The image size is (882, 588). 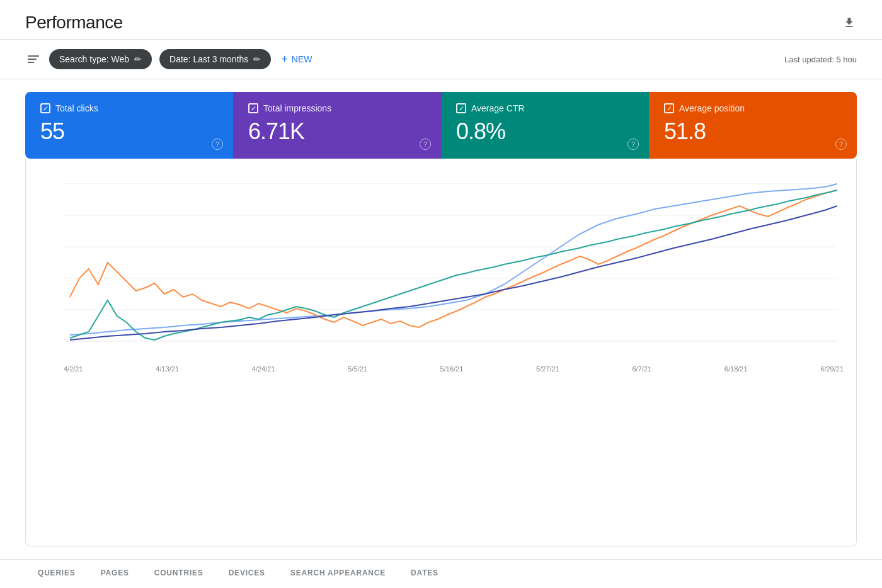 I want to click on download-icon, so click(x=849, y=23).